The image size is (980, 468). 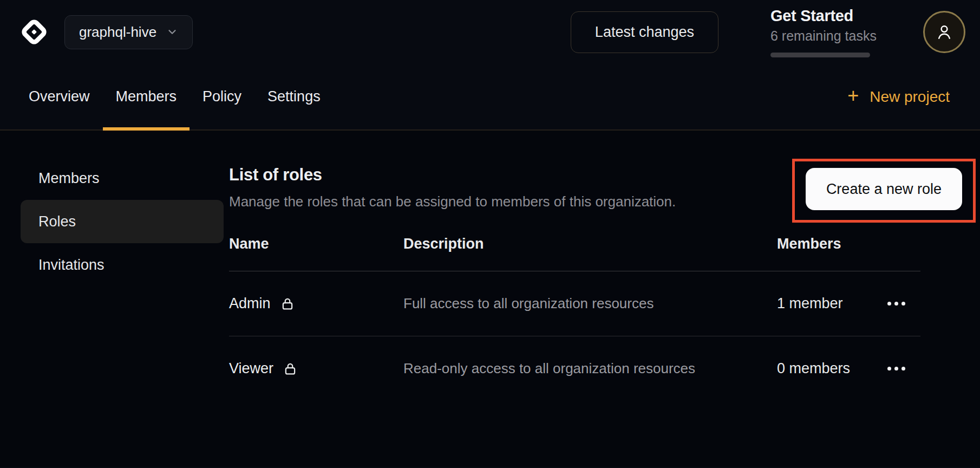 What do you see at coordinates (222, 96) in the screenshot?
I see `tab-policy: Policy` at bounding box center [222, 96].